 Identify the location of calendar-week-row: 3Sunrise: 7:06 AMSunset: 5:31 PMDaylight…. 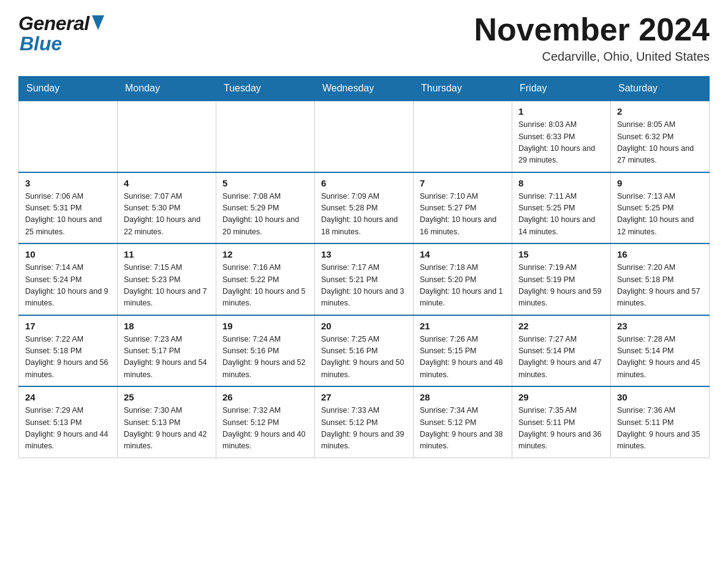
(364, 209).